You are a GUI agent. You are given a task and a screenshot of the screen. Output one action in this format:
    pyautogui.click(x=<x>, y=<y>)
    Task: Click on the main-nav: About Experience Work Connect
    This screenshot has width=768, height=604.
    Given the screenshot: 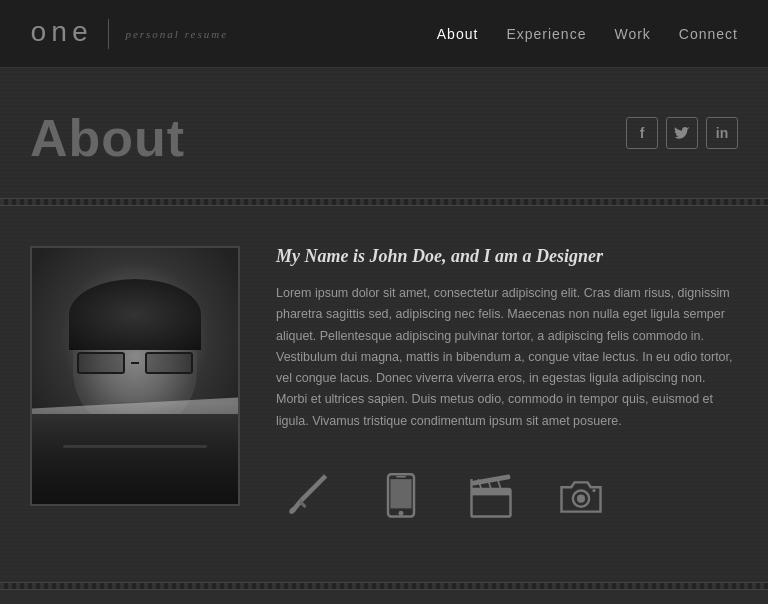 What is the action you would take?
    pyautogui.click(x=588, y=34)
    